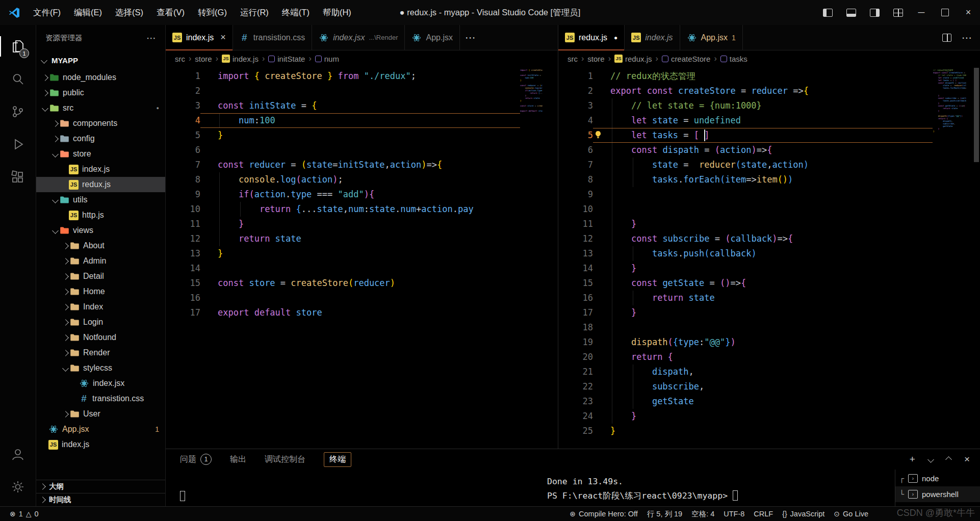  What do you see at coordinates (652, 38) in the screenshot?
I see `tab-index-js: JSindex.js` at bounding box center [652, 38].